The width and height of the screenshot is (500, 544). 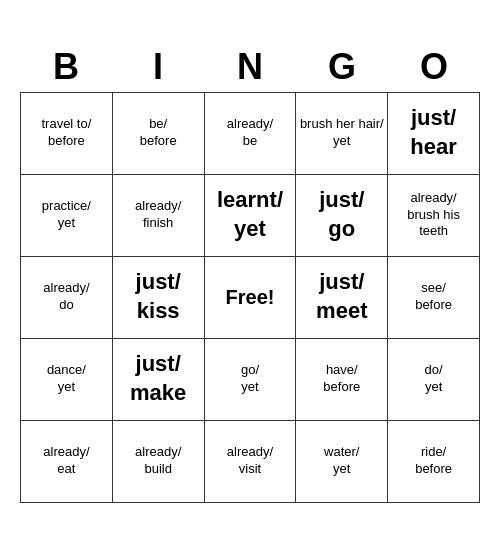 I want to click on bingo-header-letter: O, so click(x=434, y=67).